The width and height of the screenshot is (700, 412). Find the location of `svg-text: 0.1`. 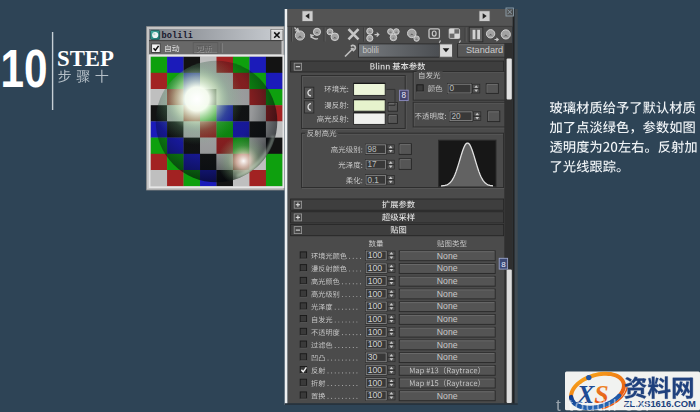

svg-text: 0.1 is located at coordinates (374, 180).